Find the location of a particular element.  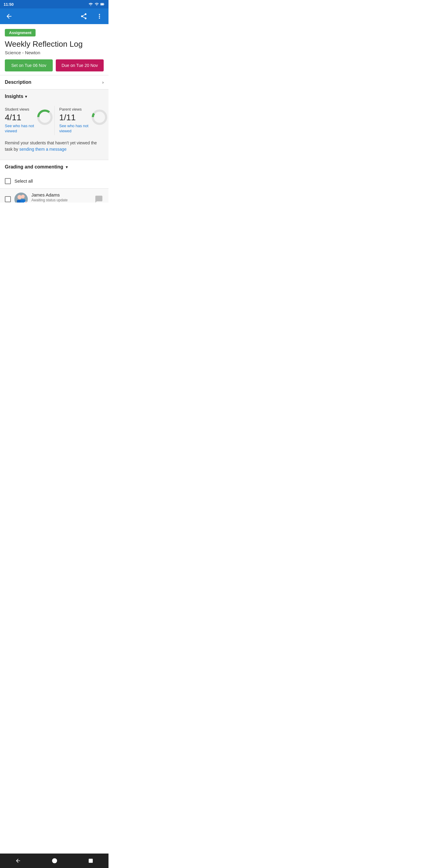

insights-label: Insights is located at coordinates (14, 96).